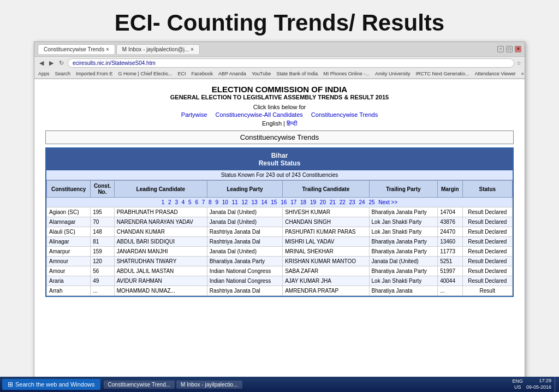  What do you see at coordinates (140, 384) in the screenshot?
I see `taskbar-item-1: Constituencywise Trend...` at bounding box center [140, 384].